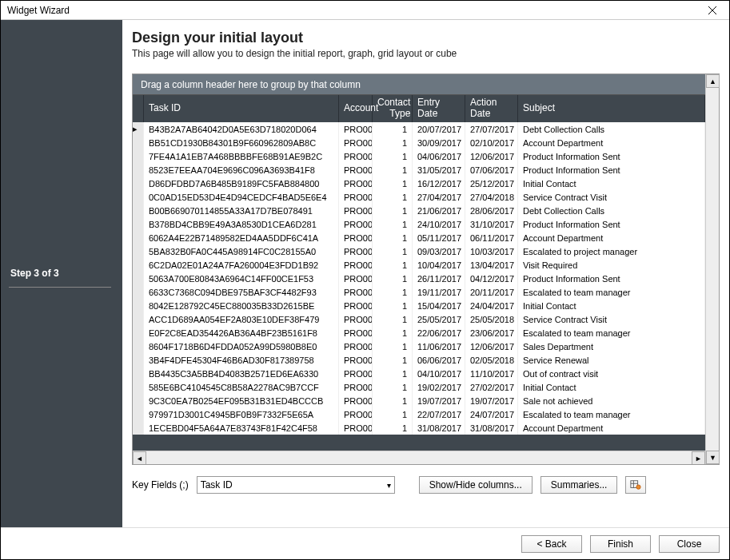 The image size is (730, 560). I want to click on cell-action-date: 31/10/2017, so click(492, 224).